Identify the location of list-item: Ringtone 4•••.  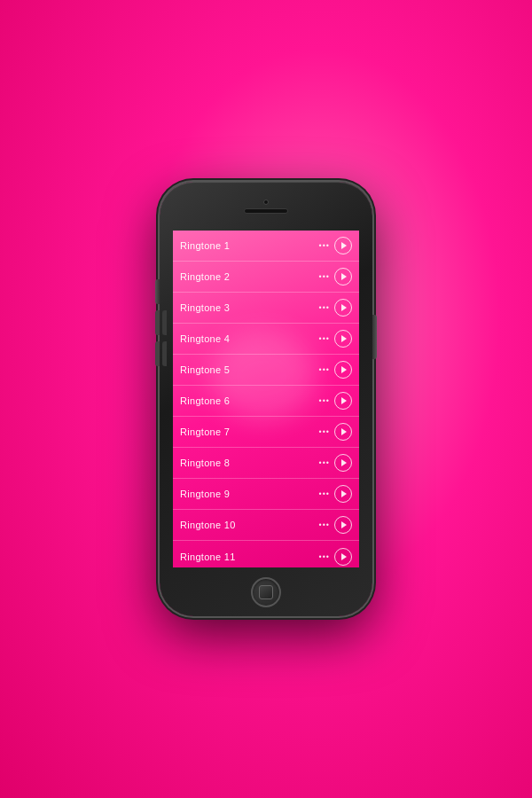
(266, 339).